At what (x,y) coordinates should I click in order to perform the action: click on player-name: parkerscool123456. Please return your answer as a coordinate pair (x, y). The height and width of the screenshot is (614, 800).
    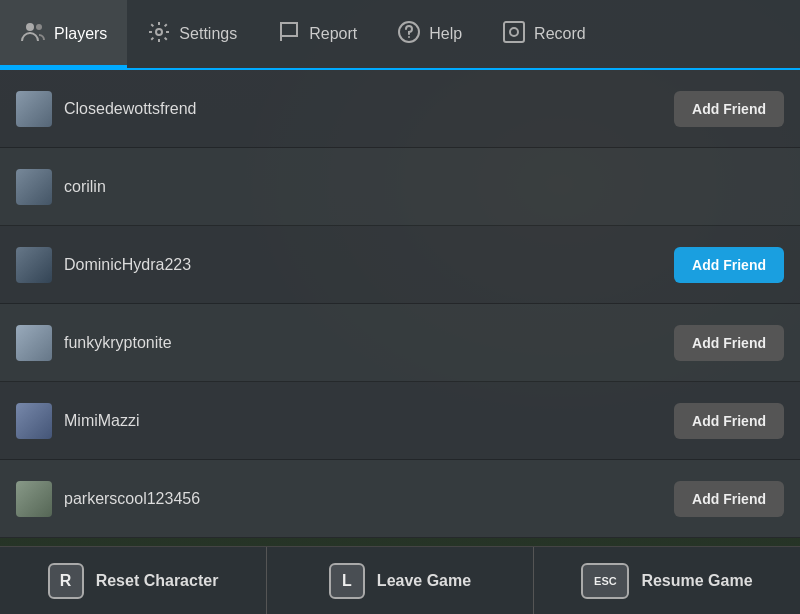
    Looking at the image, I should click on (363, 499).